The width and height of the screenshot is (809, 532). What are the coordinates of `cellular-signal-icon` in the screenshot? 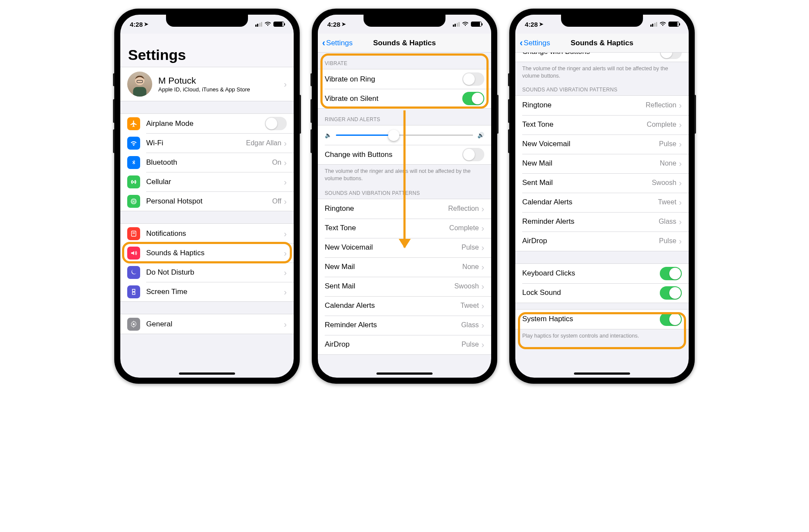 It's located at (259, 24).